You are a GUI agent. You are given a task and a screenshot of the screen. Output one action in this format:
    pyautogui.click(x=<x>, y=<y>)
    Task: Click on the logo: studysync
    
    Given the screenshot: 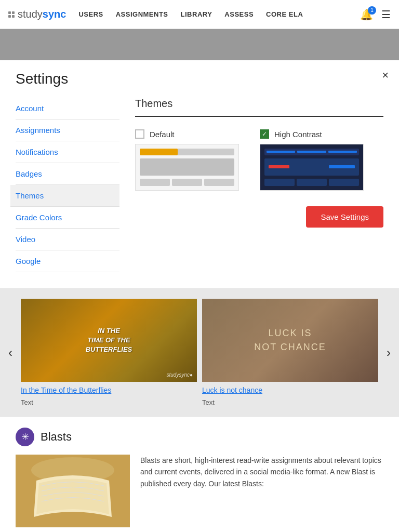 What is the action you would take?
    pyautogui.click(x=37, y=15)
    